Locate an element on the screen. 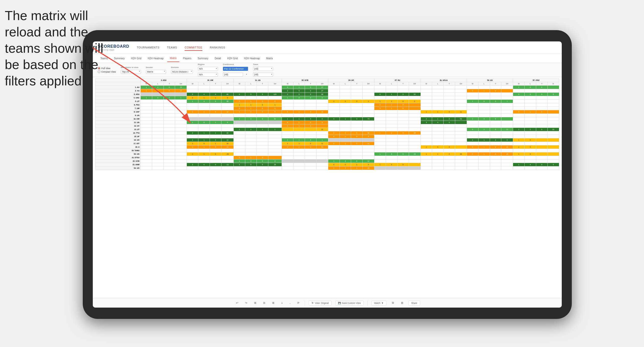 The width and height of the screenshot is (644, 347). cell-r7-c0-l is located at coordinates (158, 112).